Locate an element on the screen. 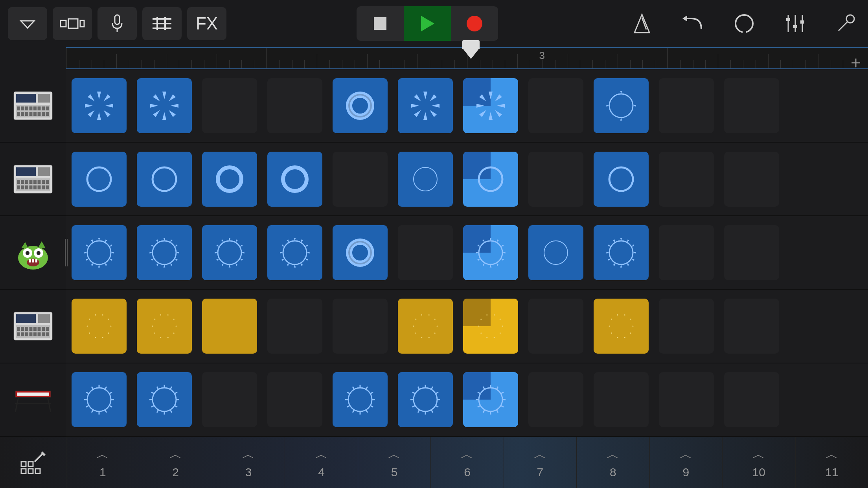  column-trigger: ︿6 is located at coordinates (467, 462).